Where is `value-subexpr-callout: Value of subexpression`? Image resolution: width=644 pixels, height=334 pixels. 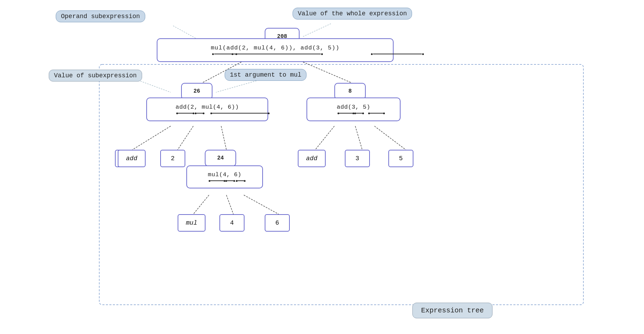 value-subexpr-callout: Value of subexpression is located at coordinates (95, 76).